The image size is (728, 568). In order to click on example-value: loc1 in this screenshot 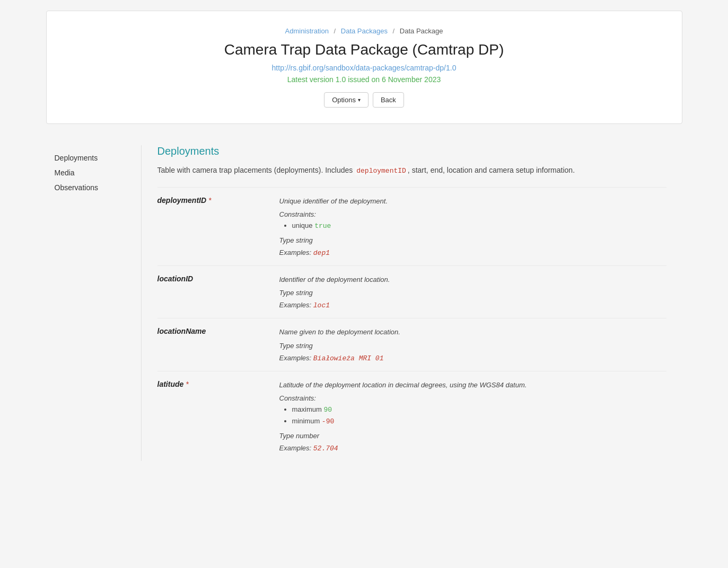, I will do `click(321, 305)`.